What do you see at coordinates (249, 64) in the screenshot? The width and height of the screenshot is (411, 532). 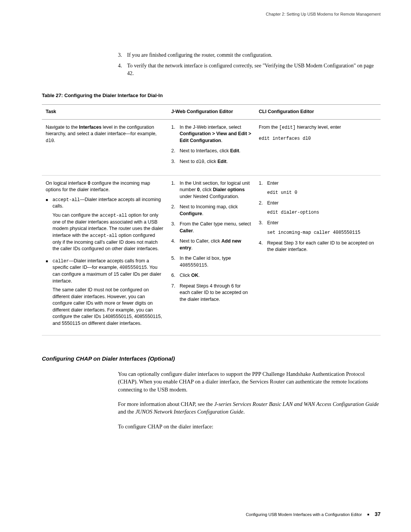 I see `top-numbered-list: 3. If you are finished configuring the r…` at bounding box center [249, 64].